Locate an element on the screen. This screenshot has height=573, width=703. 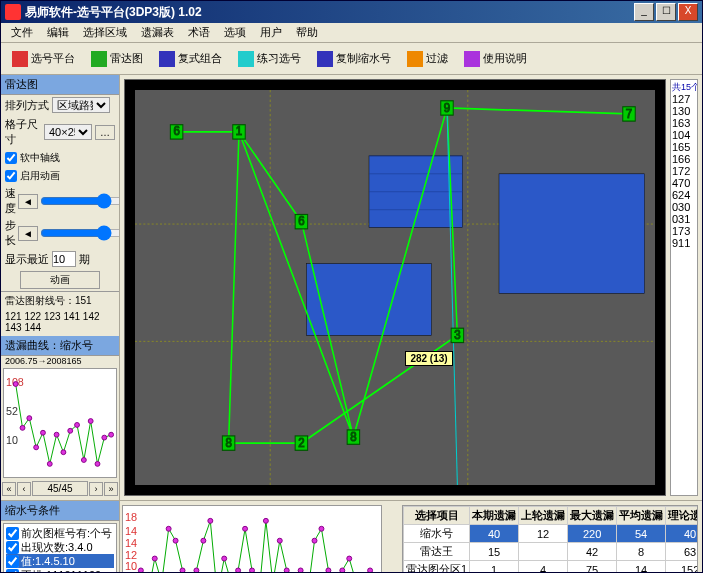
svg-text: 1 is located at coordinates (239, 132).